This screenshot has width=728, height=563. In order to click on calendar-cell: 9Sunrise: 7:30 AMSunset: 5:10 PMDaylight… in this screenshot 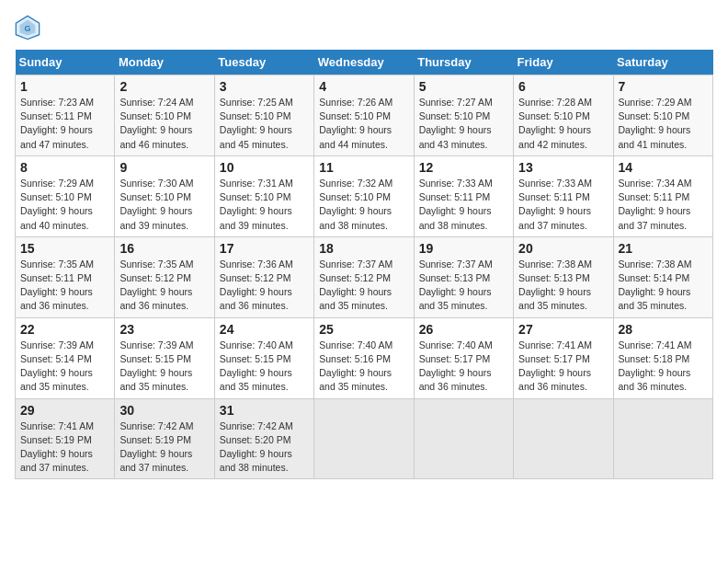, I will do `click(165, 196)`.